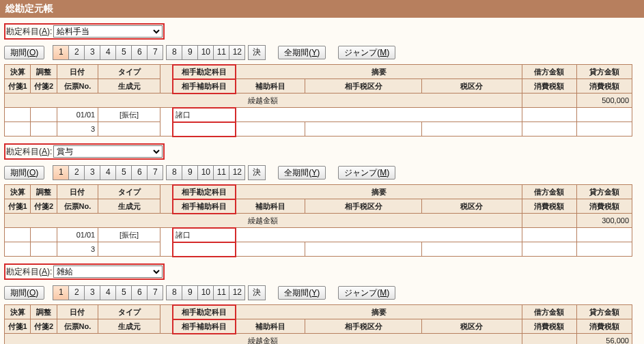  Describe the element at coordinates (18, 86) in the screenshot. I see `col-fusen1: 付箋1` at that location.